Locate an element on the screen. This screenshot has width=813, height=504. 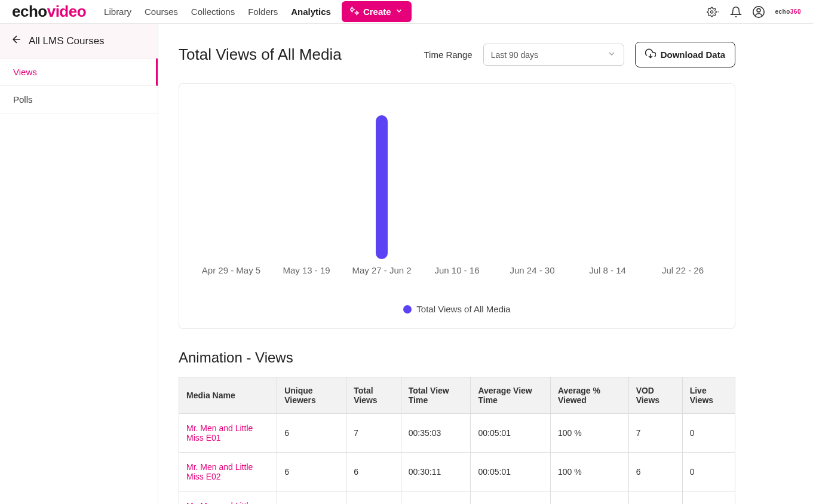
create-label: Create is located at coordinates (378, 12).